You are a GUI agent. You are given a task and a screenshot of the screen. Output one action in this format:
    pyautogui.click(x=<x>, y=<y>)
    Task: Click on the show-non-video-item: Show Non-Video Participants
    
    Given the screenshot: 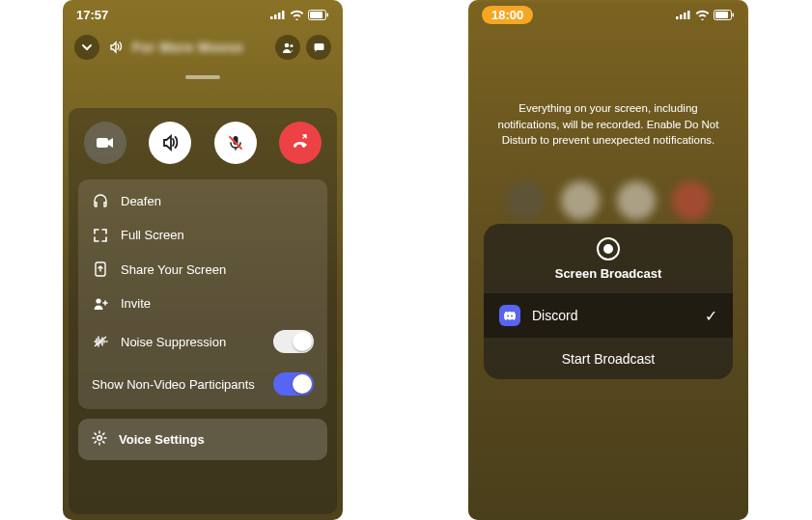 What is the action you would take?
    pyautogui.click(x=203, y=384)
    